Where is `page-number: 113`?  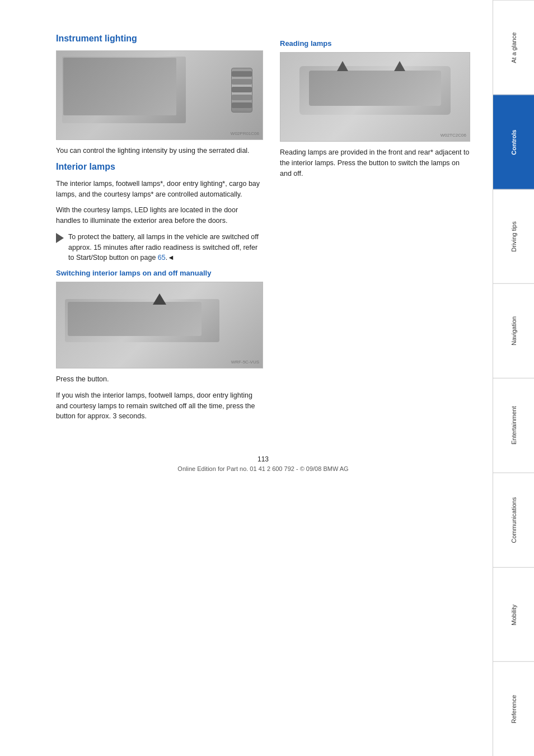
page-number: 113 is located at coordinates (263, 459).